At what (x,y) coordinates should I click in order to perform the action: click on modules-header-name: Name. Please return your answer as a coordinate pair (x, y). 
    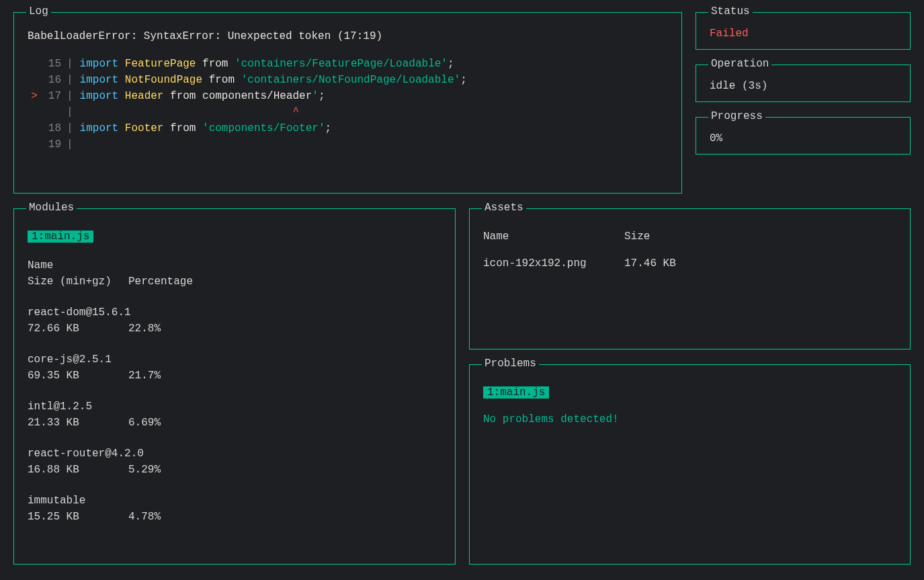
    Looking at the image, I should click on (235, 265).